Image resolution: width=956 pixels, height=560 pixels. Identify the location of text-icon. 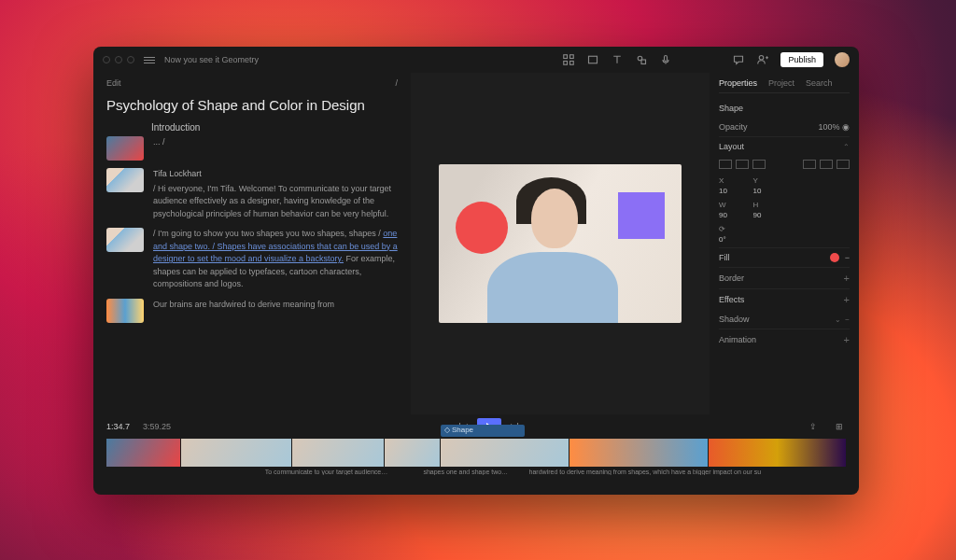
(617, 60).